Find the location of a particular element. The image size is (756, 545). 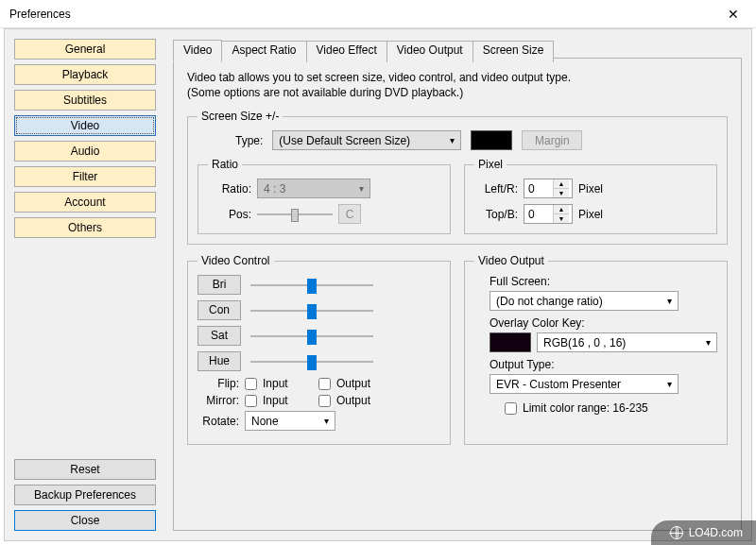

type-select-value: (Use Default Screen Size) is located at coordinates (344, 141).